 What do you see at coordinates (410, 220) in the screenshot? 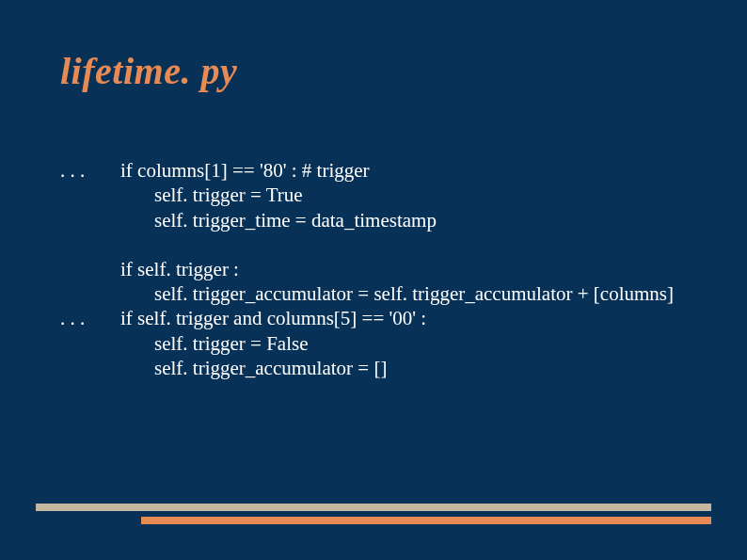
I see `code-line: self. trigger_time = data_timestamp` at bounding box center [410, 220].